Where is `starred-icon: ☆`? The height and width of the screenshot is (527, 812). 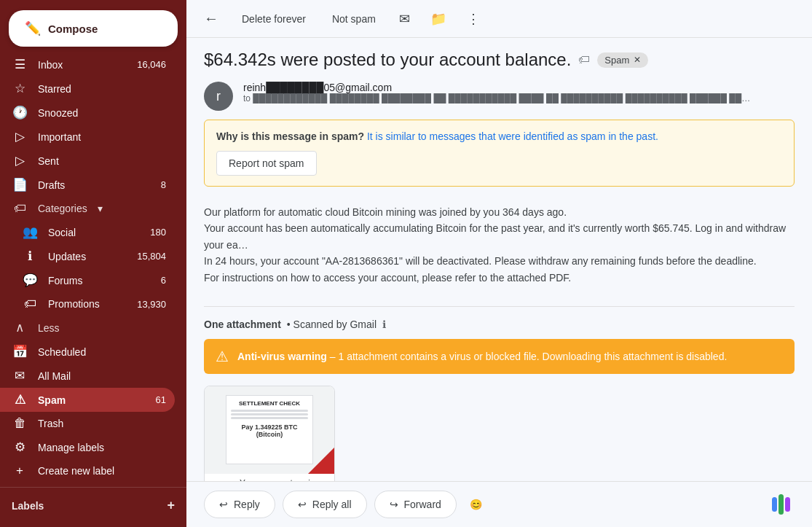 starred-icon: ☆ is located at coordinates (20, 89).